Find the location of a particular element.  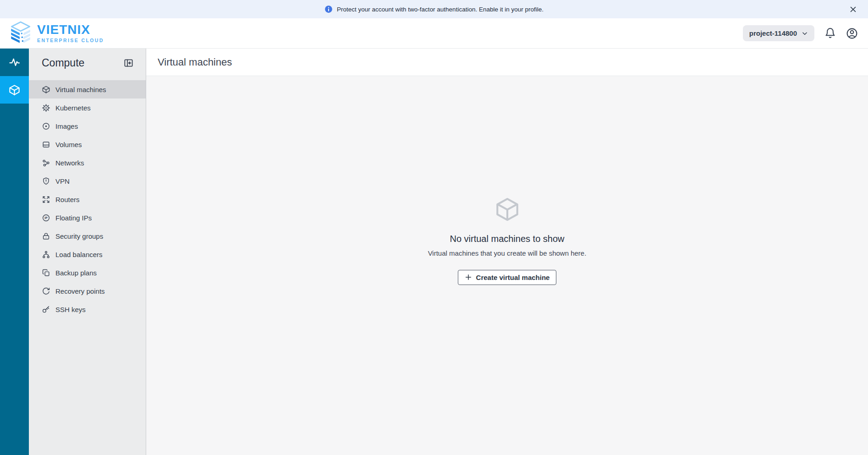

sidebar-item-recovery-points: Recovery points is located at coordinates (87, 291).